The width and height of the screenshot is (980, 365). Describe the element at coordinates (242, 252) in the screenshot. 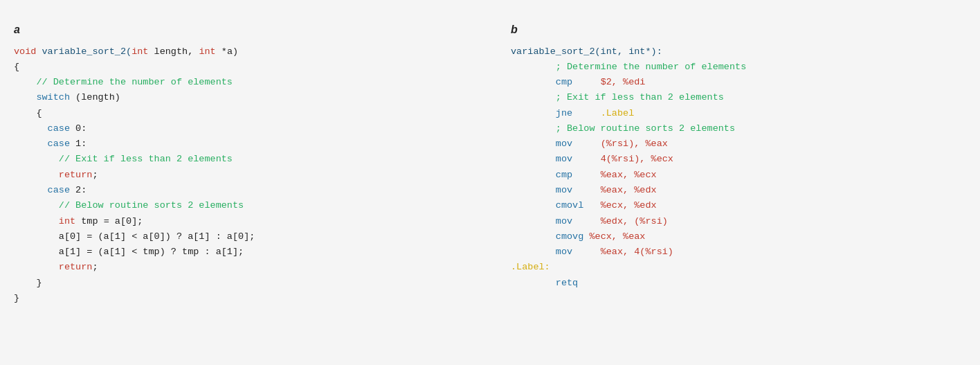

I see `code-line: a[1] = (a[1] < tmp) ? tmp : a[1];` at that location.